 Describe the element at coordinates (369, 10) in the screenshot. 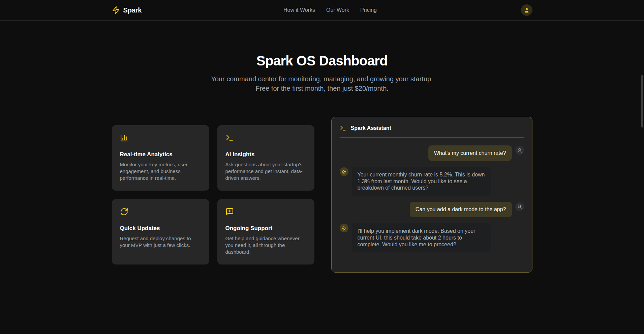

I see `nav-link-pricing: Pricing` at that location.